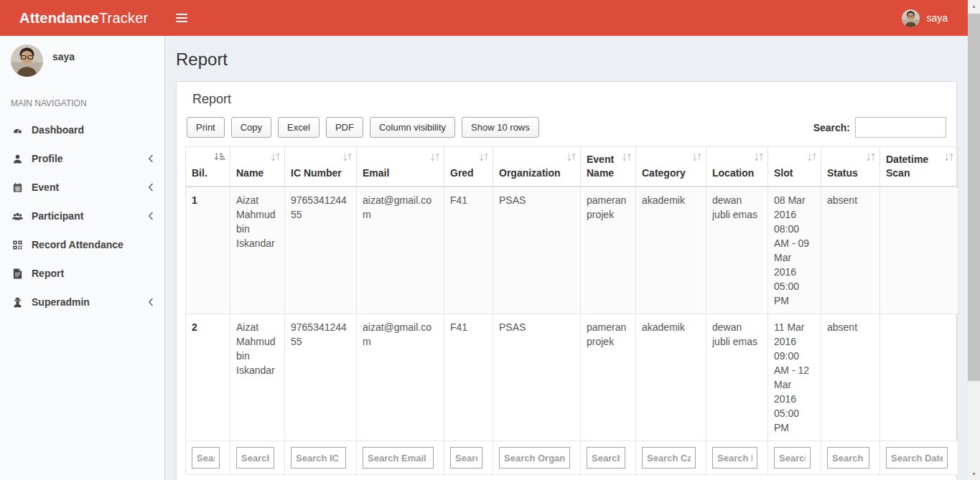 This screenshot has width=980, height=480. I want to click on sidebar-item-superadmin: Superadmin, so click(82, 302).